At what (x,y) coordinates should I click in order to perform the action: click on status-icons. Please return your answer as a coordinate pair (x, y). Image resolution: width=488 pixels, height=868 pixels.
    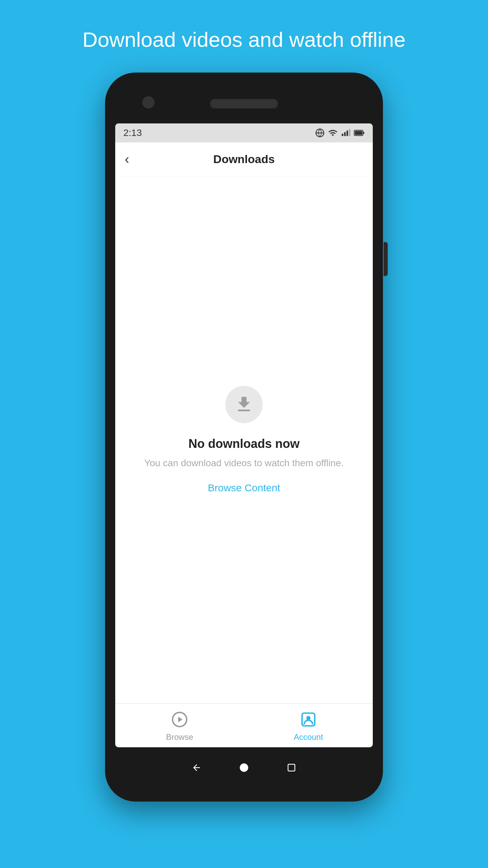
    Looking at the image, I should click on (340, 133).